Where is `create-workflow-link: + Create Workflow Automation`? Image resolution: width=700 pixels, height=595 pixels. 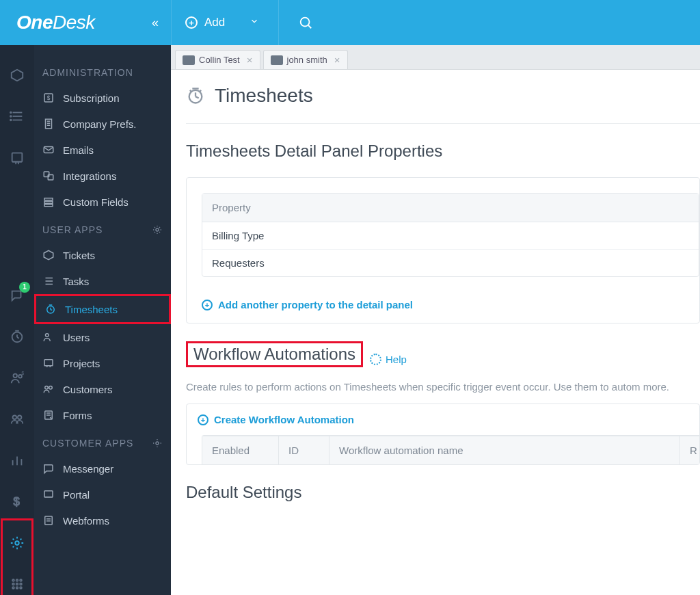 create-workflow-link: + Create Workflow Automation is located at coordinates (443, 420).